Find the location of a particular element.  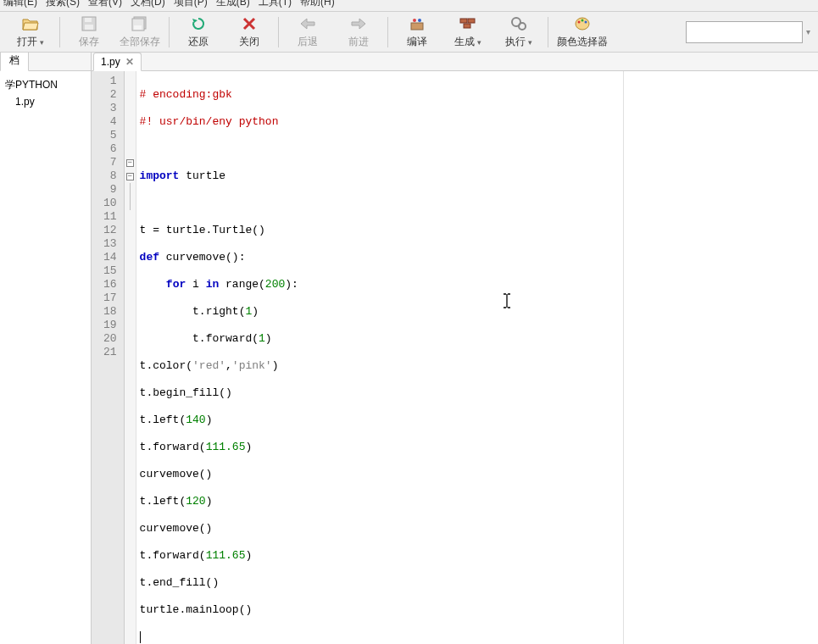

back-button: 后退 is located at coordinates (308, 32).